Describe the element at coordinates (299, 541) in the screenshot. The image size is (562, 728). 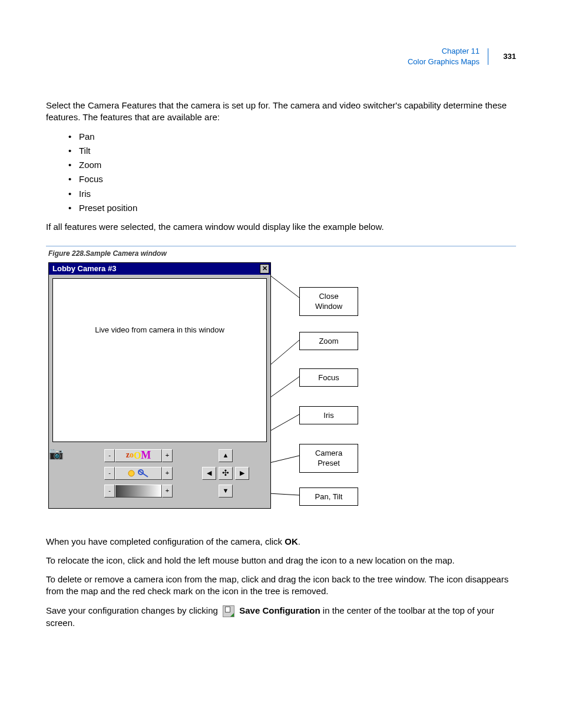
I see `text-run: .` at that location.